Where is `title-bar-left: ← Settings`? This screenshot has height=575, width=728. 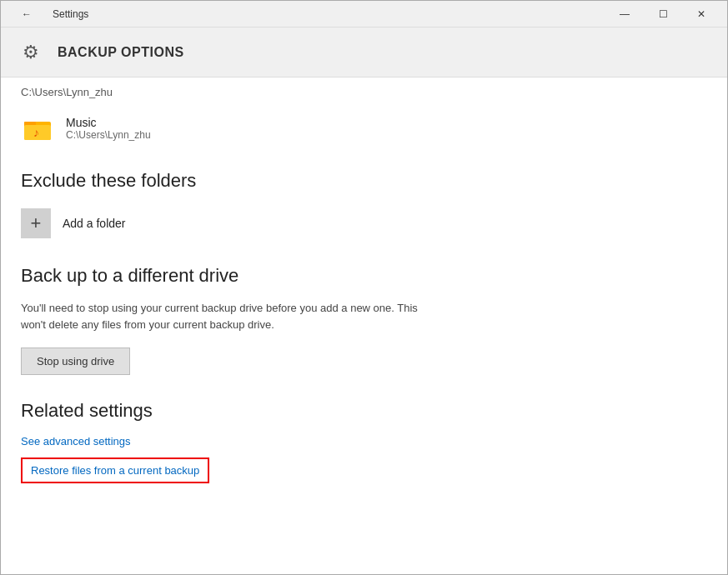
title-bar-left: ← Settings is located at coordinates (48, 14).